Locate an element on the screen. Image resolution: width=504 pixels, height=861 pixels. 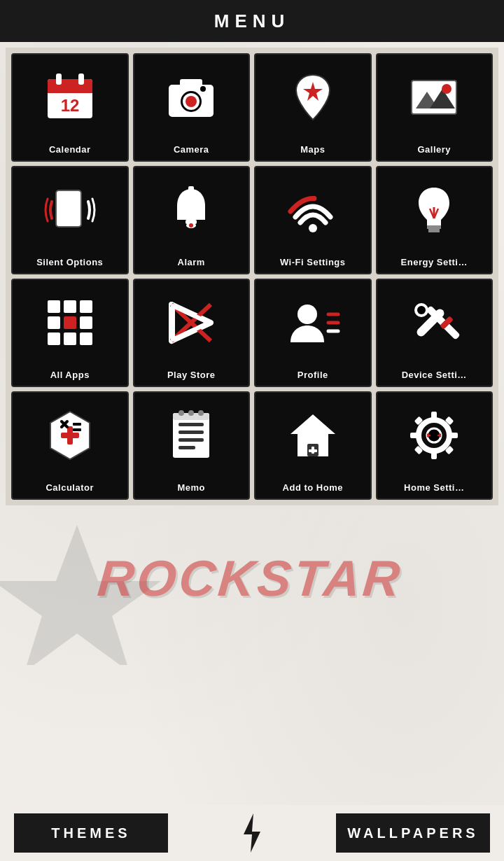
grid-item-add-home: Add to Home is located at coordinates (313, 445).